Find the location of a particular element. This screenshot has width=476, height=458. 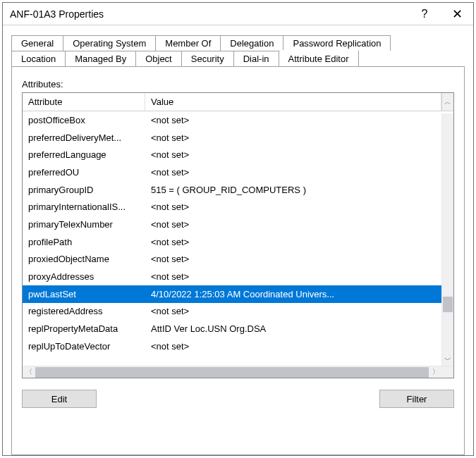

tab-member-of: Member Of is located at coordinates (188, 43).